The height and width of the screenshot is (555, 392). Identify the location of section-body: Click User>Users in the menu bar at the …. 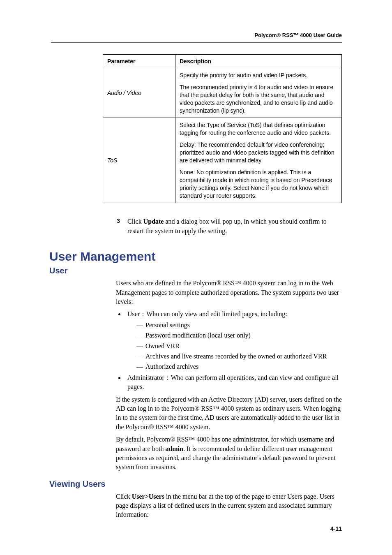
(229, 506).